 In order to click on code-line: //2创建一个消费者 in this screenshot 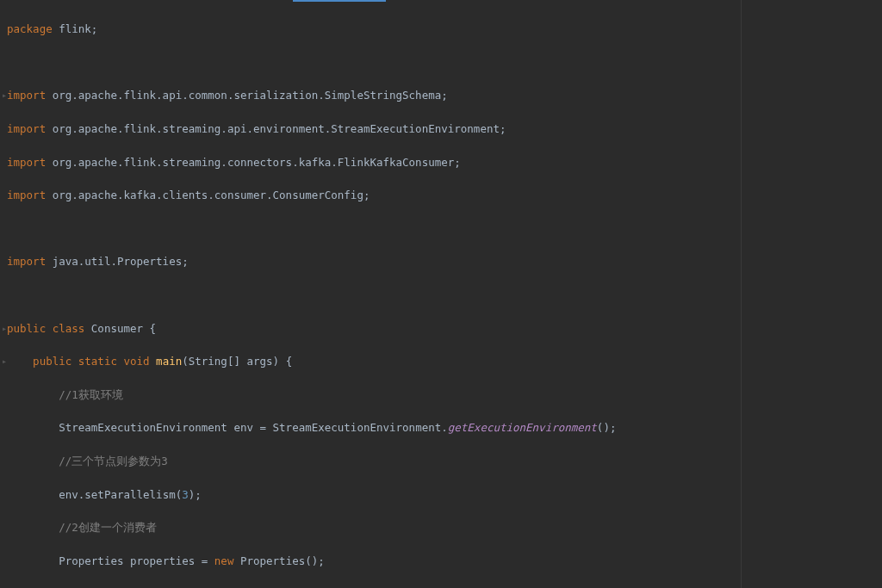, I will do `click(444, 527)`.